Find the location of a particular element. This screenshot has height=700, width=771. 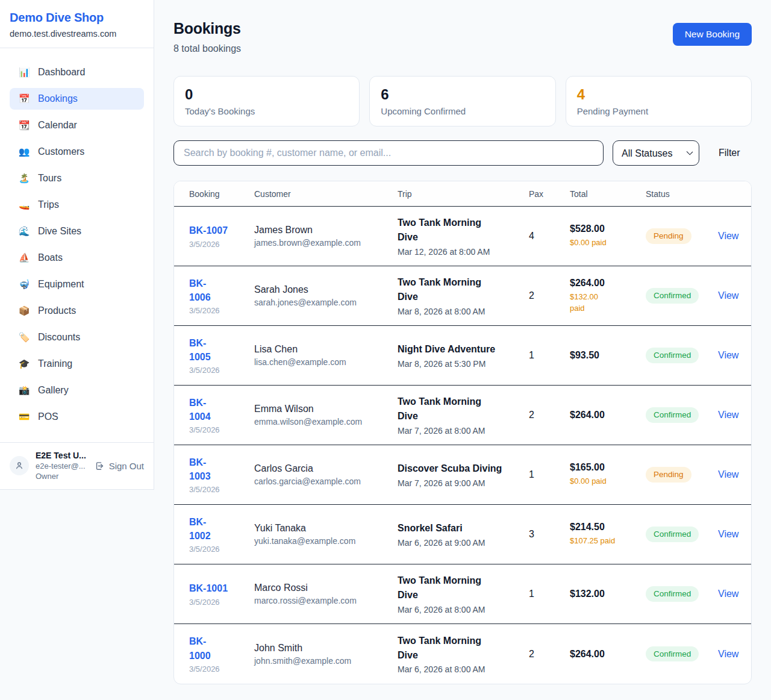

booking-id-link: BK-1004 is located at coordinates (201, 410).